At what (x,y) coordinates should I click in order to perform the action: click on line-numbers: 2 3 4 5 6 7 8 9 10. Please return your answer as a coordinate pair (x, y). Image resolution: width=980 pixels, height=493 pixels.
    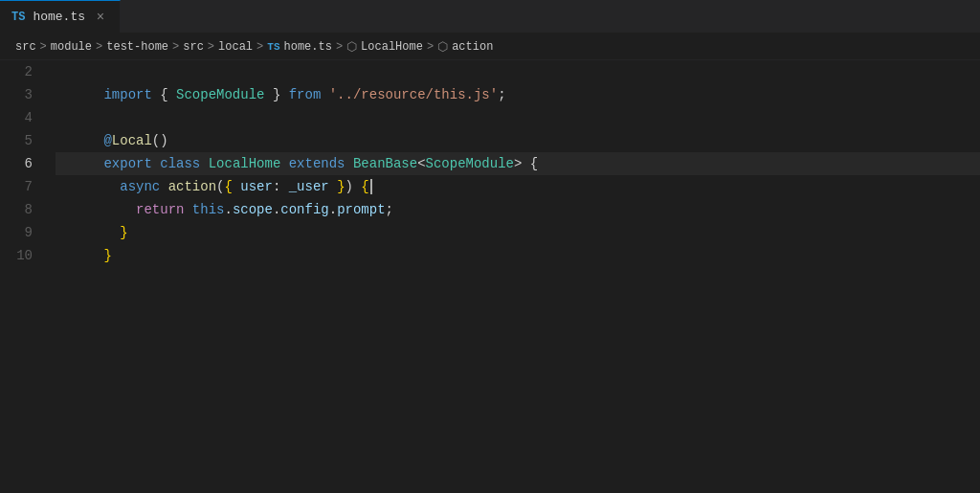
    Looking at the image, I should click on (24, 277).